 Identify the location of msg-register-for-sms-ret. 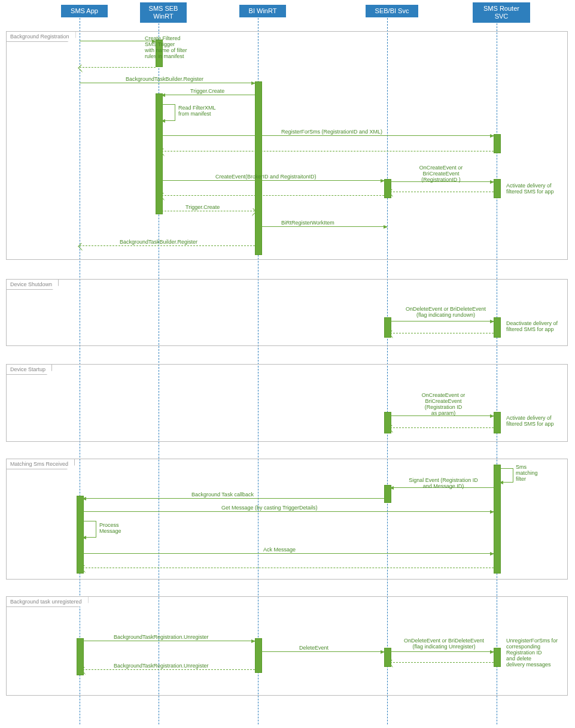
(328, 151).